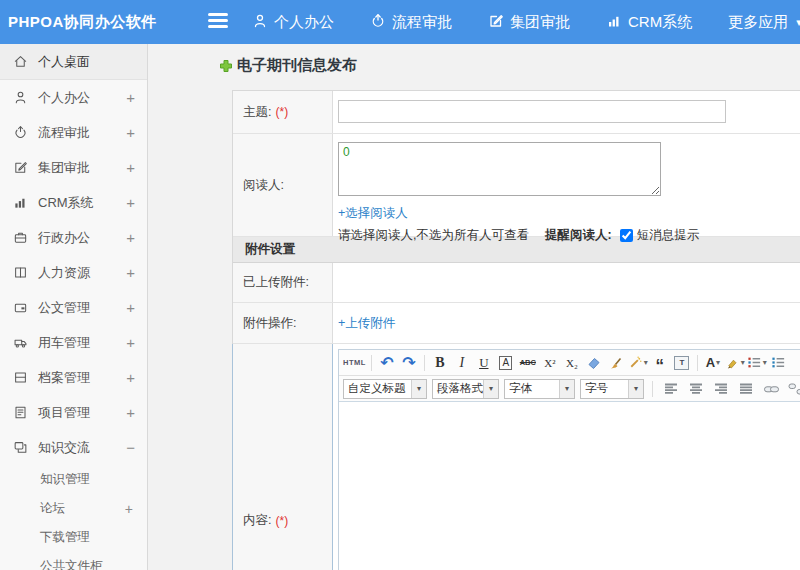  I want to click on subscript-button: X₂, so click(572, 363).